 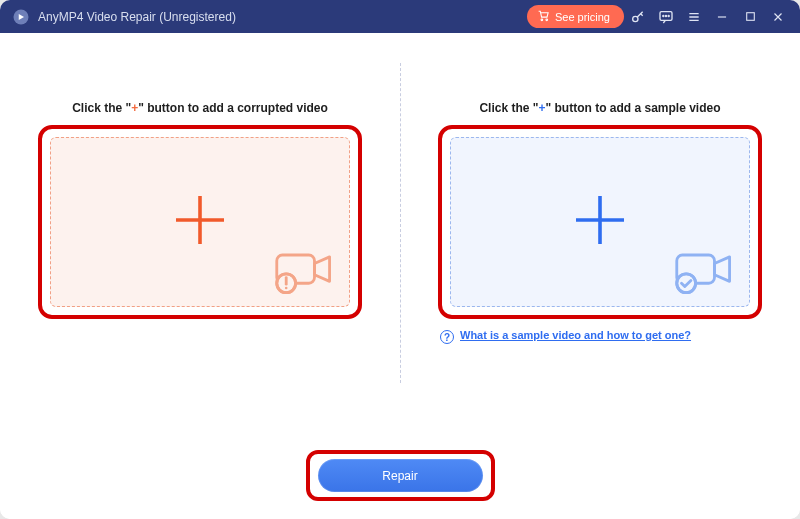 I want to click on key-icon, so click(x=638, y=16).